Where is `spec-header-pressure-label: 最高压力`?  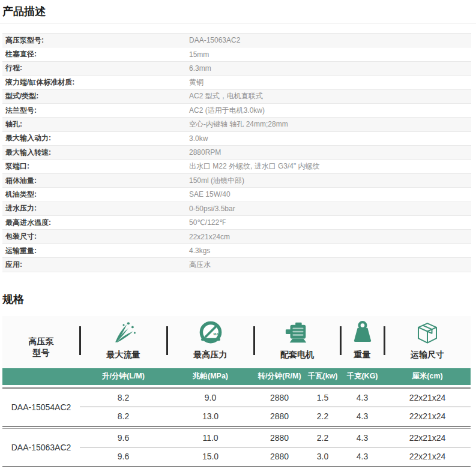
spec-header-pressure-label: 最高压力 is located at coordinates (211, 355).